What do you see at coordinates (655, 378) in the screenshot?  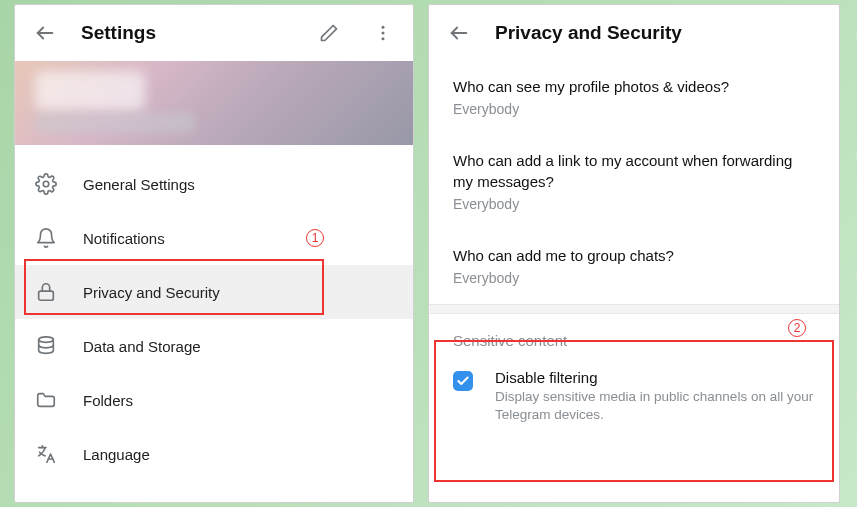 I see `checkbox-label: Disable filtering` at bounding box center [655, 378].